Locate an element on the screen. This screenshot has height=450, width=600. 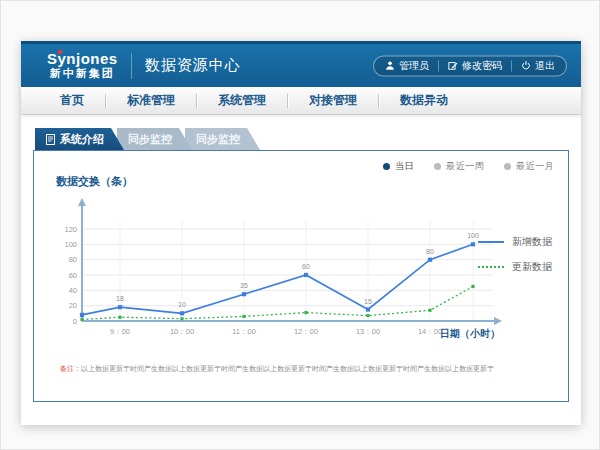
radio-option-1: 最近一周 is located at coordinates (459, 166).